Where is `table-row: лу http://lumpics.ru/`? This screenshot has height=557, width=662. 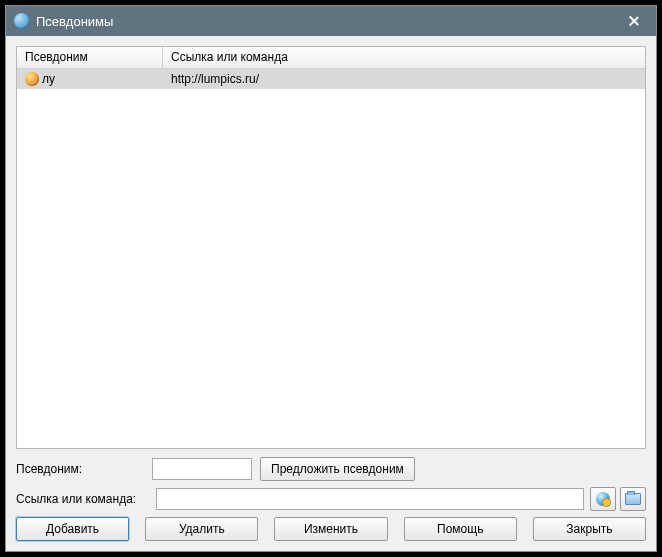
table-row: лу http://lumpics.ru/ is located at coordinates (331, 79).